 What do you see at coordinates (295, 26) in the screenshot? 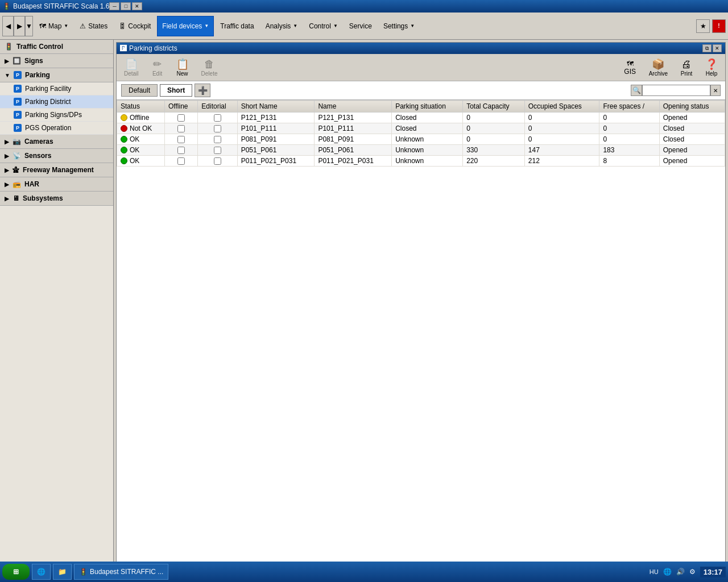
I see `analysis-dropdown-arrow: ▼` at bounding box center [295, 26].